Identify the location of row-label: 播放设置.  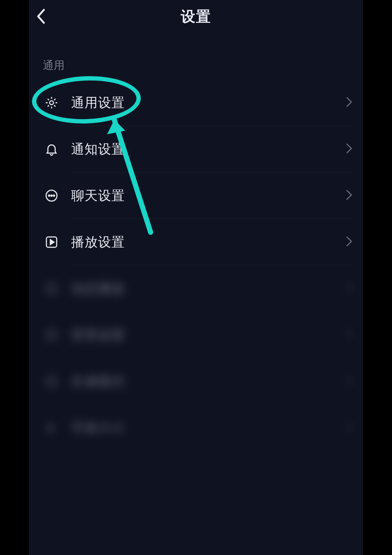
(98, 242).